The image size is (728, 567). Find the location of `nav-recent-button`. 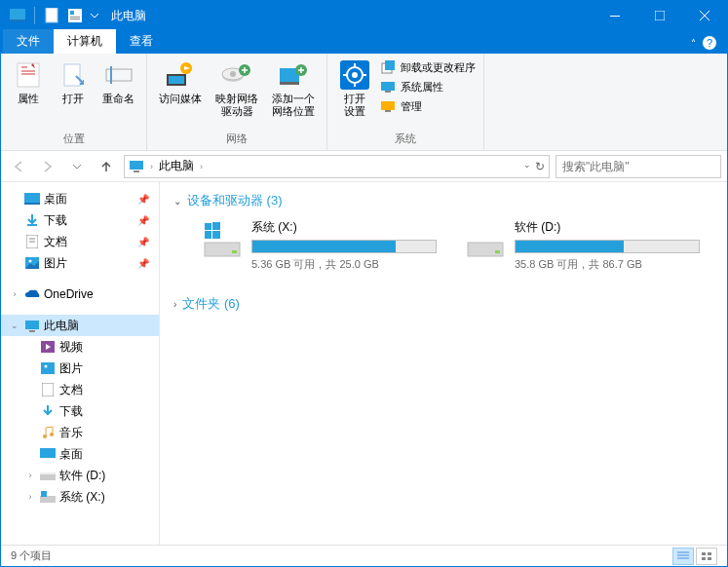

nav-recent-button is located at coordinates (77, 167).